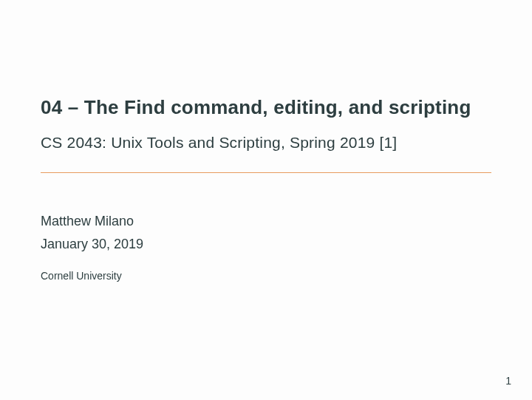 The image size is (532, 400). I want to click on institution-name: Cornell University, so click(266, 276).